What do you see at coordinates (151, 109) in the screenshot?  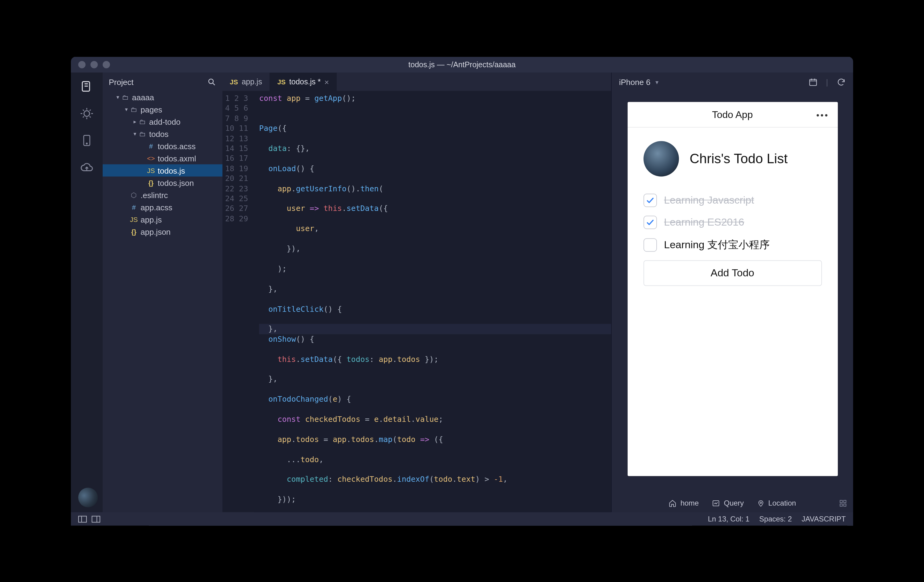 I see `tree-label: pages` at bounding box center [151, 109].